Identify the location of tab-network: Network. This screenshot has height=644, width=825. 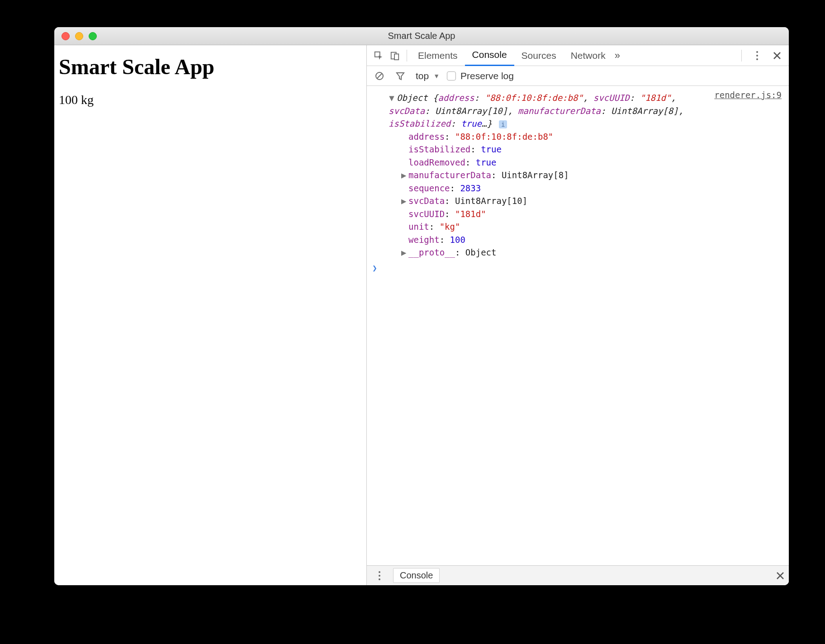
(588, 56).